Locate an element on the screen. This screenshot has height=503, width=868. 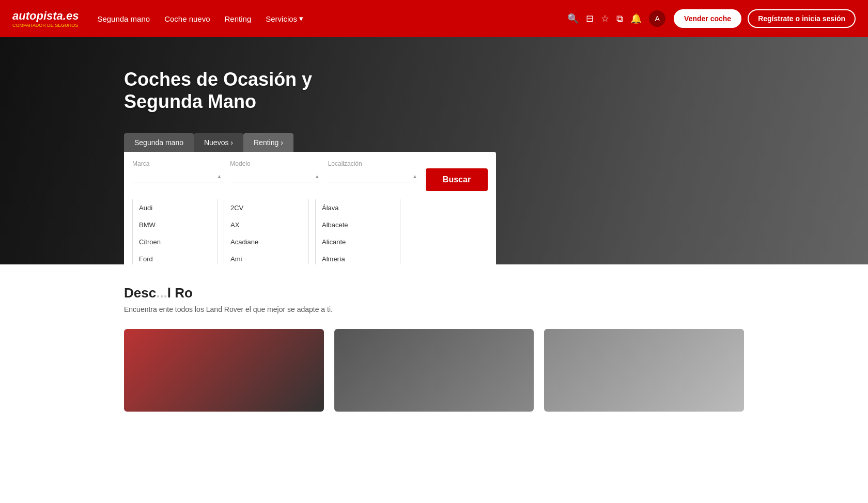
modelo-input is located at coordinates (276, 176).